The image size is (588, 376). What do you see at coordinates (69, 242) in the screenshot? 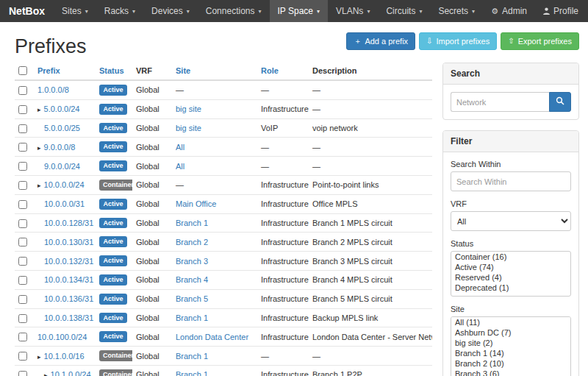
I see `prefix-link: 10.0.0.130/31` at bounding box center [69, 242].